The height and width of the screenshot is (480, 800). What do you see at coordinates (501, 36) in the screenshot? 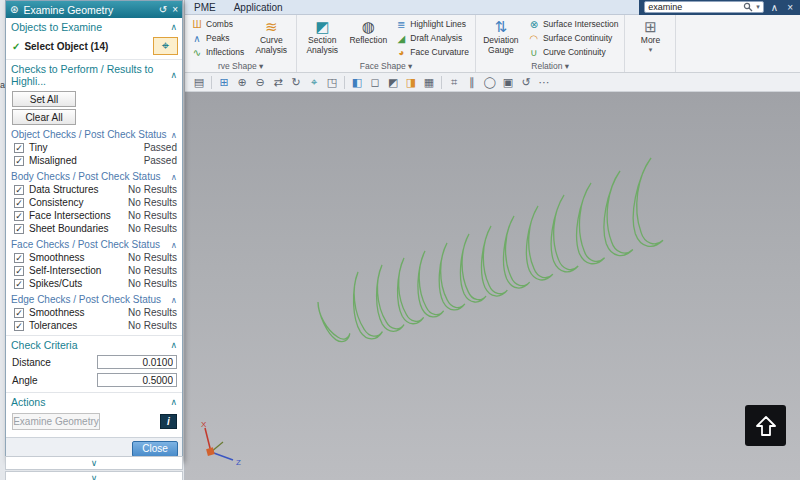
I see `deviation-gauge-button: ⇅Deviation Gauge` at bounding box center [501, 36].